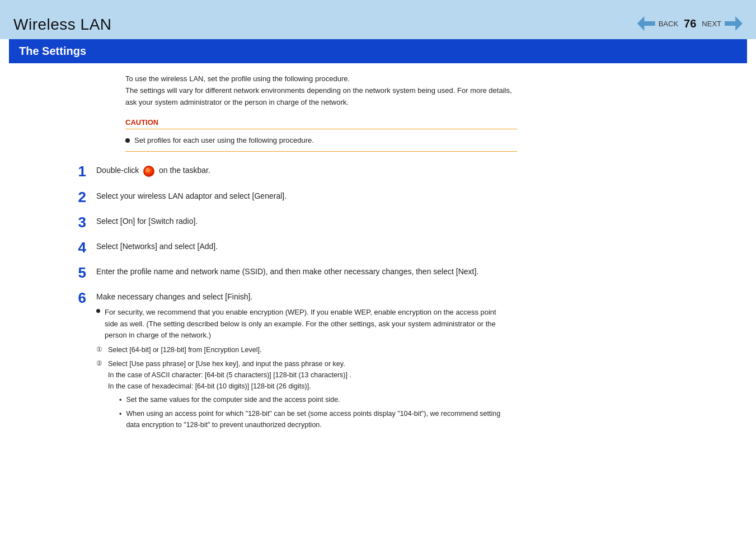 The height and width of the screenshot is (534, 756). What do you see at coordinates (288, 271) in the screenshot?
I see `step-5-content: Enter the profile name and network name …` at bounding box center [288, 271].